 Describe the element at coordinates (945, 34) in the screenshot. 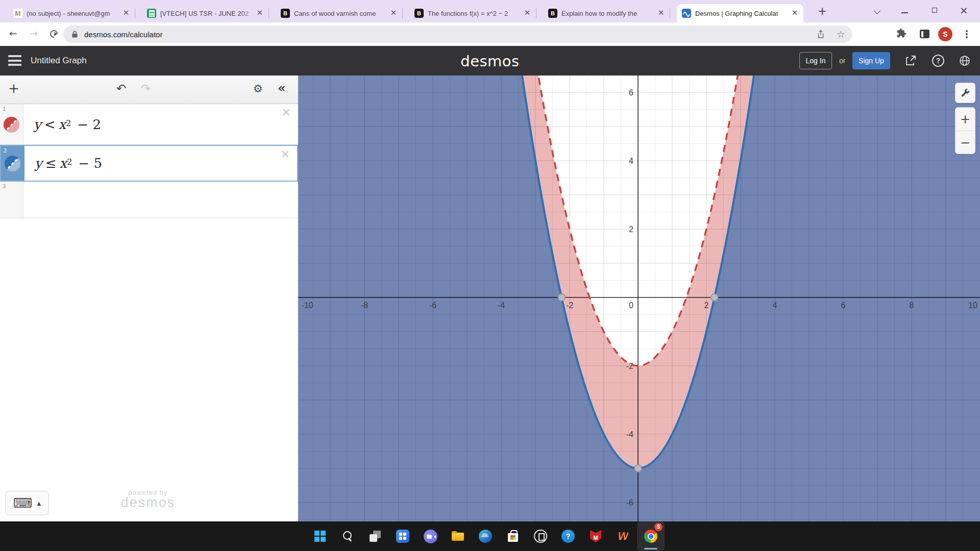

I see `profile-avatar: S` at that location.